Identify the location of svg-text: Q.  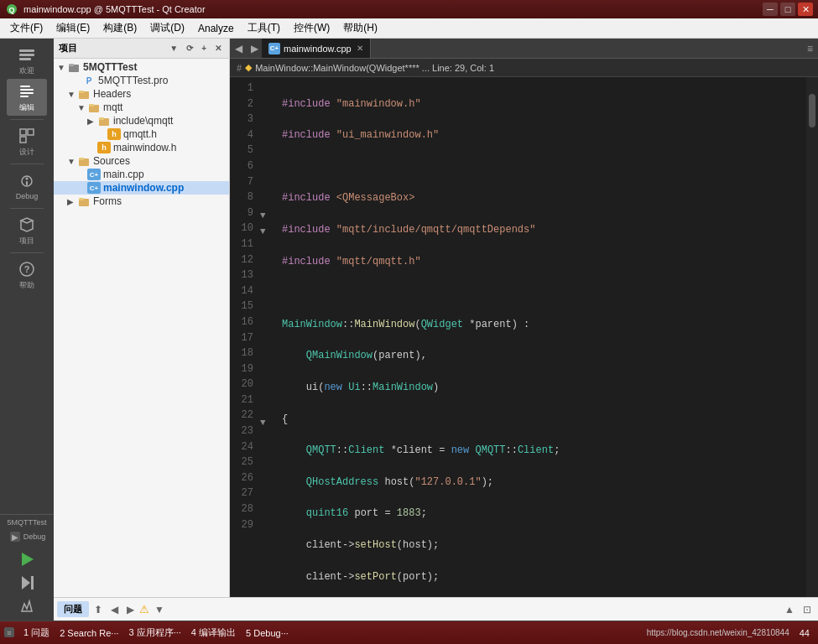
(12, 10).